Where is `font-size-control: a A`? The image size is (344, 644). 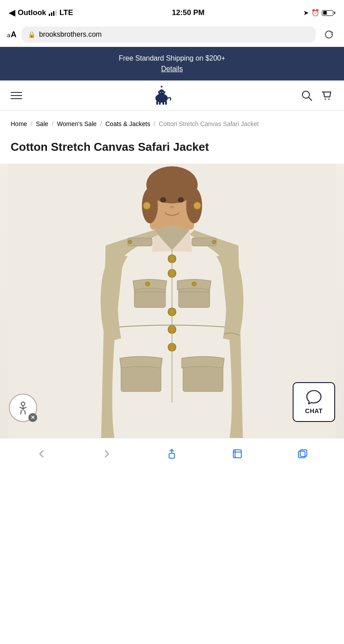
font-size-control: a A is located at coordinates (12, 34).